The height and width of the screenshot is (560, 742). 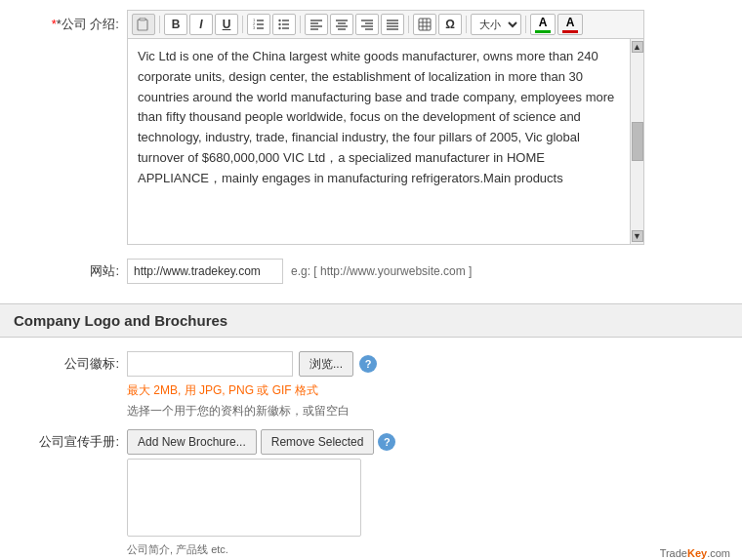 What do you see at coordinates (543, 31) in the screenshot?
I see `font-color-indicator` at bounding box center [543, 31].